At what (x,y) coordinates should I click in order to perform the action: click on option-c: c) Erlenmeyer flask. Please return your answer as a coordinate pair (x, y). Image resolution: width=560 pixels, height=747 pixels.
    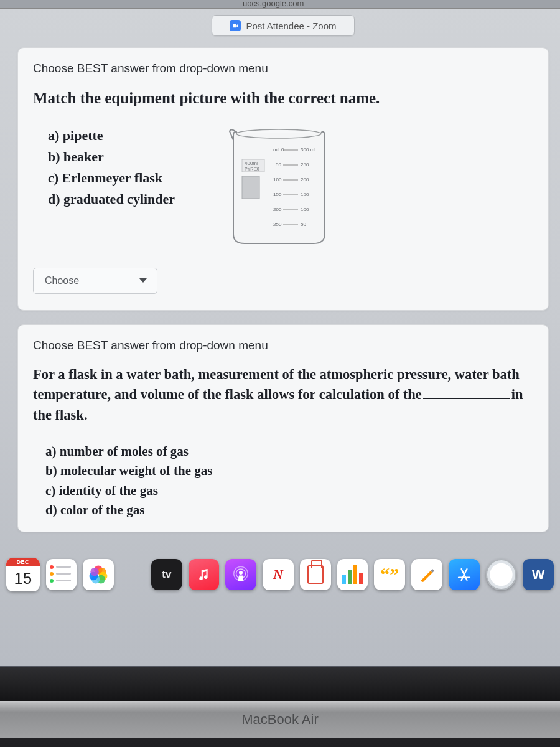
    Looking at the image, I should click on (111, 178).